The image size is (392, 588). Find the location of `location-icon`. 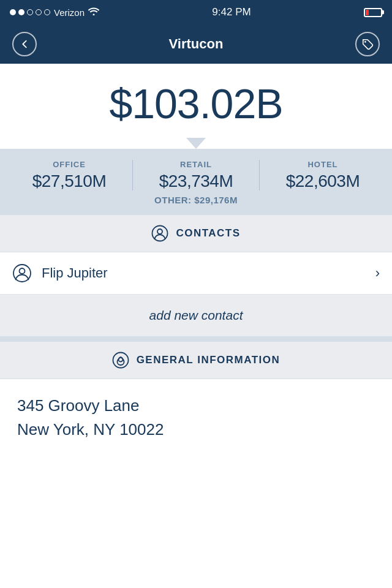

location-icon is located at coordinates (121, 360).